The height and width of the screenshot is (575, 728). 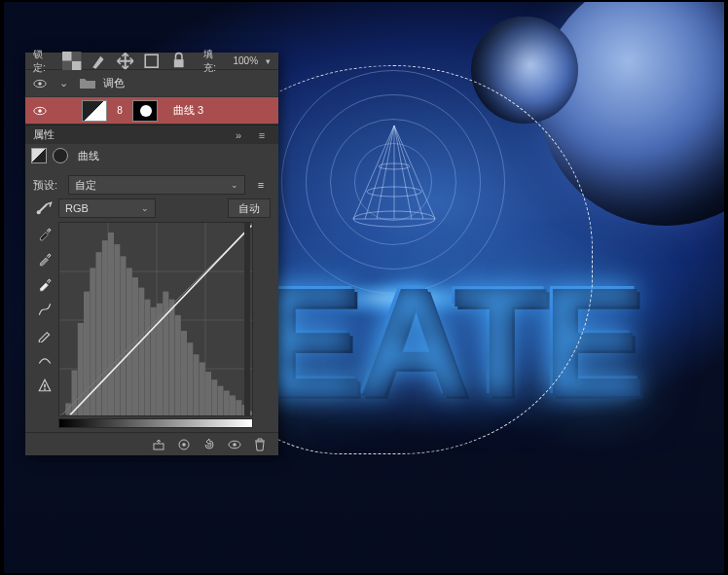 I want to click on planet-large, so click(x=632, y=114).